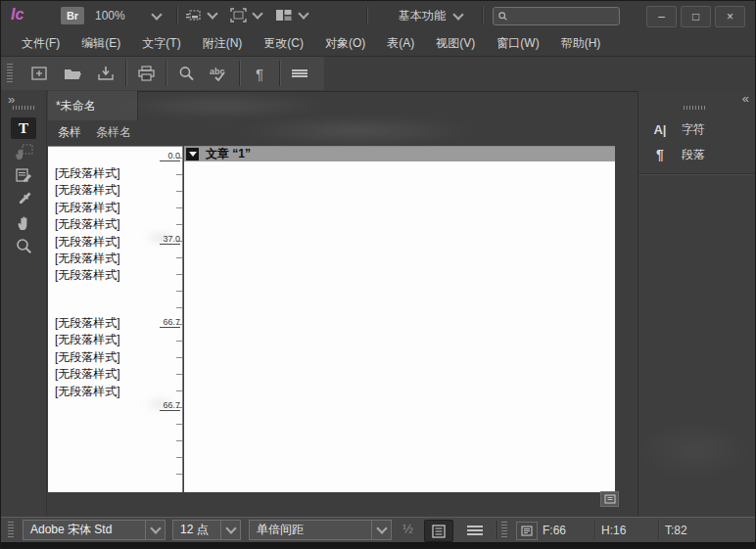 The image size is (756, 549). I want to click on note-icon, so click(24, 175).